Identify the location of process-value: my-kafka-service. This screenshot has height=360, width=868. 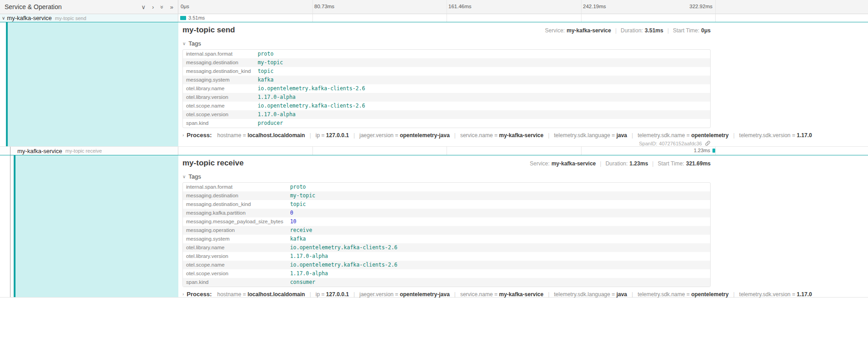
(521, 135).